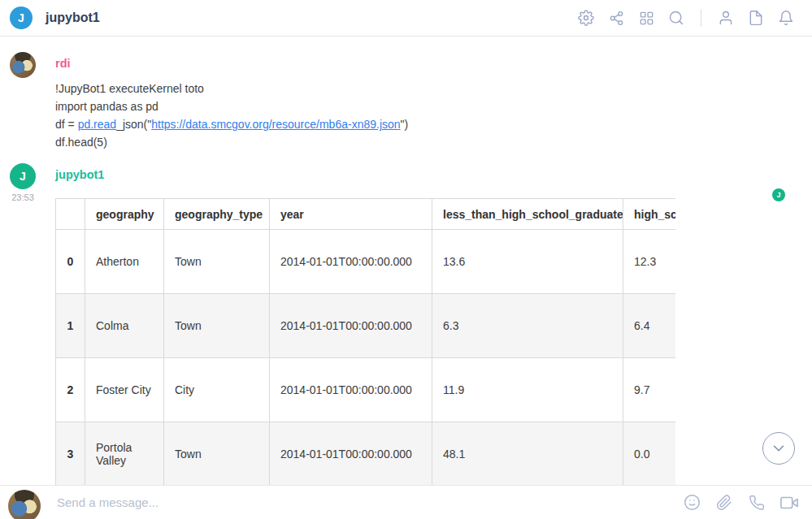  I want to click on message-line: !JupyBot1 executeKernel toto, so click(434, 89).